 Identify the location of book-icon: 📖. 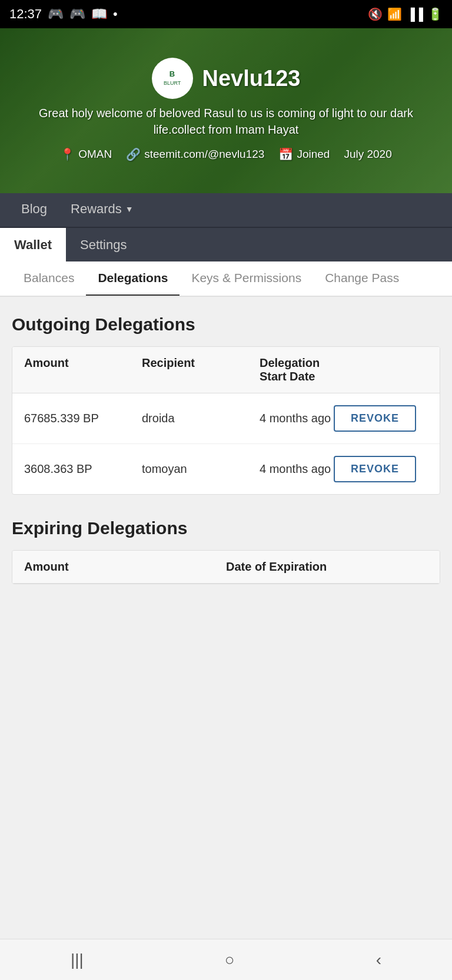
(99, 14).